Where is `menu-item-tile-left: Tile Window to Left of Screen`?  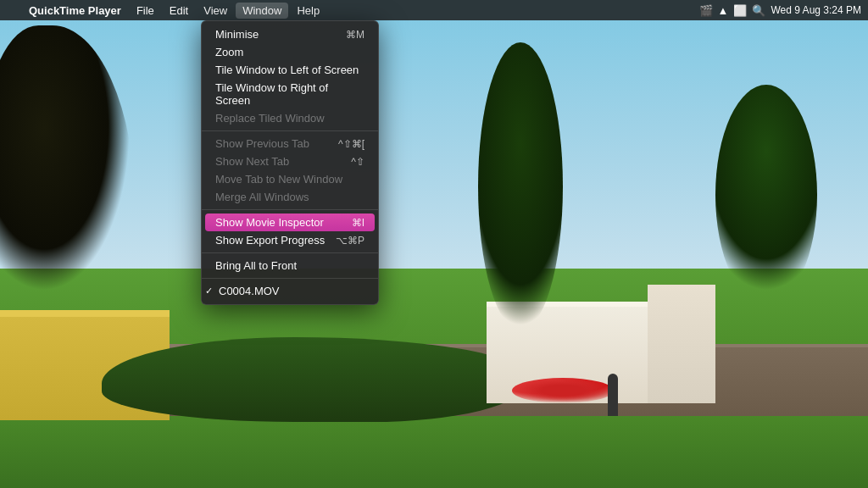 menu-item-tile-left: Tile Window to Left of Screen is located at coordinates (290, 69).